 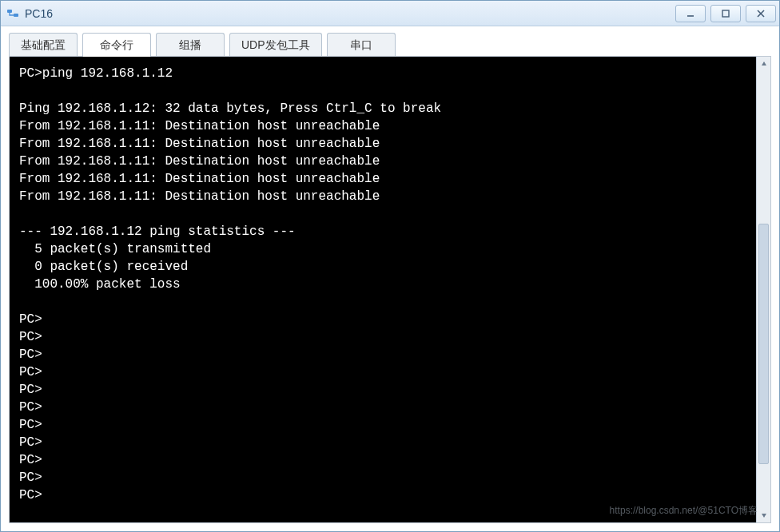 I want to click on close-icon, so click(x=761, y=14).